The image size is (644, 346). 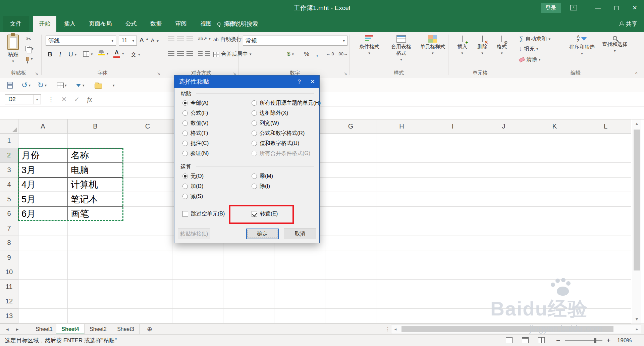 I want to click on cell-J8, so click(x=504, y=243).